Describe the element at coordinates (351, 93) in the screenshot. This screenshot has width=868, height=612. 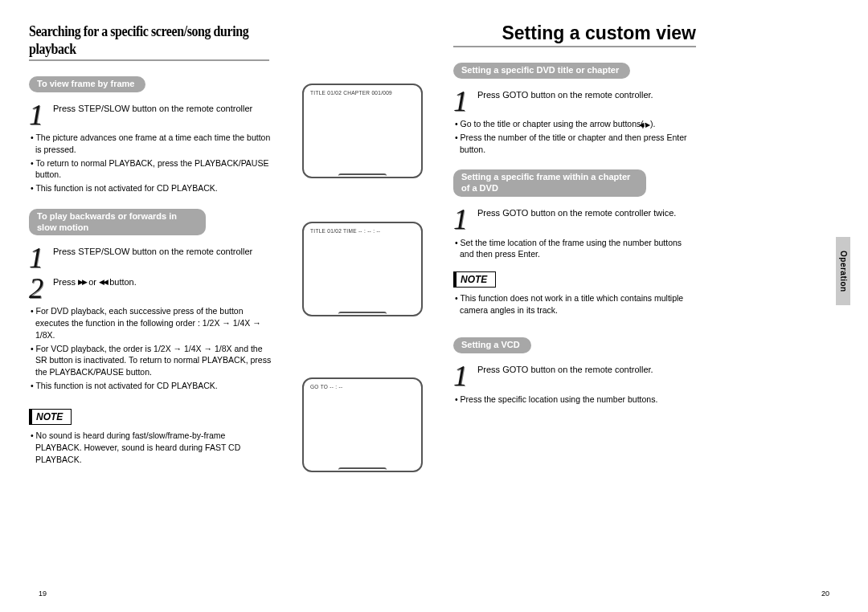
I see `osd-label: TITLE 01/02 CHAPTER 001/009` at that location.